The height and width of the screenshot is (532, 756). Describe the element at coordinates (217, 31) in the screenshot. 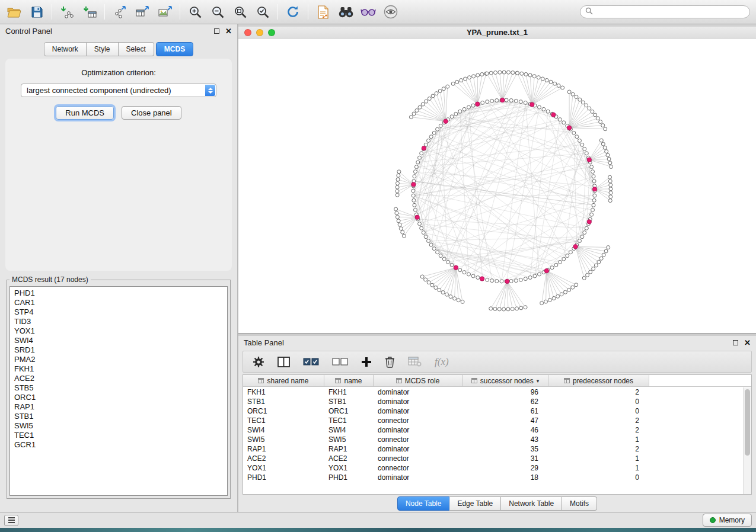

I see `float-panel-icon` at that location.